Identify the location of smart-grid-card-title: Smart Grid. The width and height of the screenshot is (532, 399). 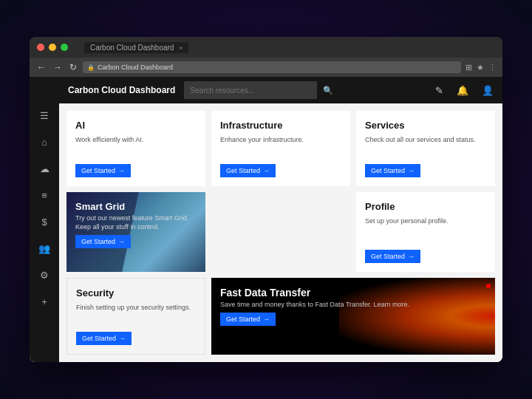
(136, 207).